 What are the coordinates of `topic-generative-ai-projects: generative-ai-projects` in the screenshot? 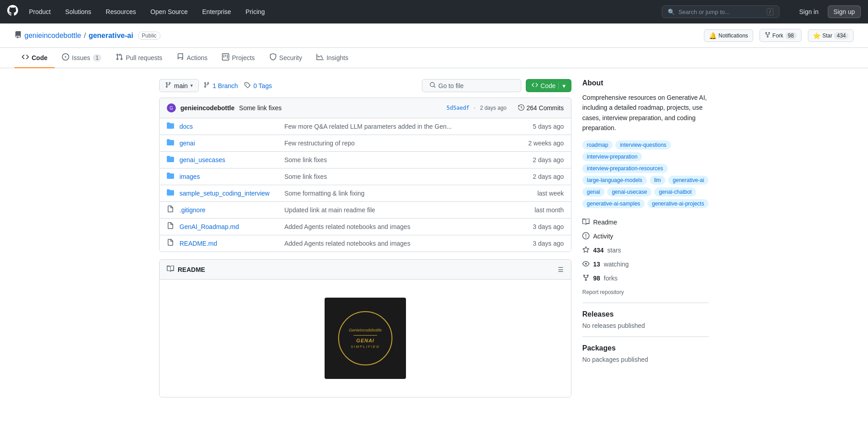 It's located at (678, 204).